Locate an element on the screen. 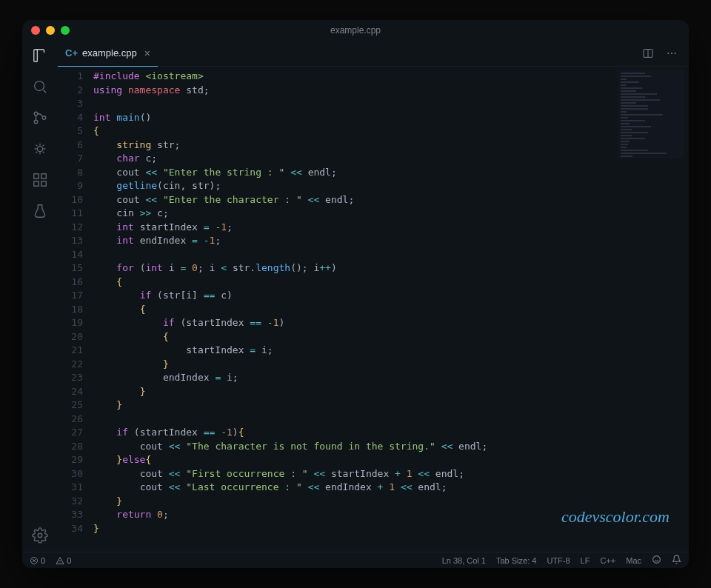  line-number: 20 is located at coordinates (70, 338).